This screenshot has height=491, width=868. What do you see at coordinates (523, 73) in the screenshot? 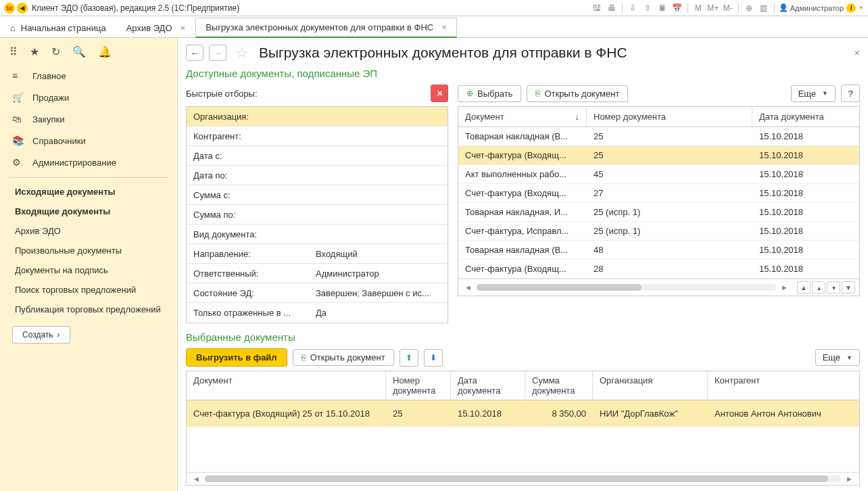
I see `available-section-title: Доступные документы, подписанные ЭП` at bounding box center [523, 73].